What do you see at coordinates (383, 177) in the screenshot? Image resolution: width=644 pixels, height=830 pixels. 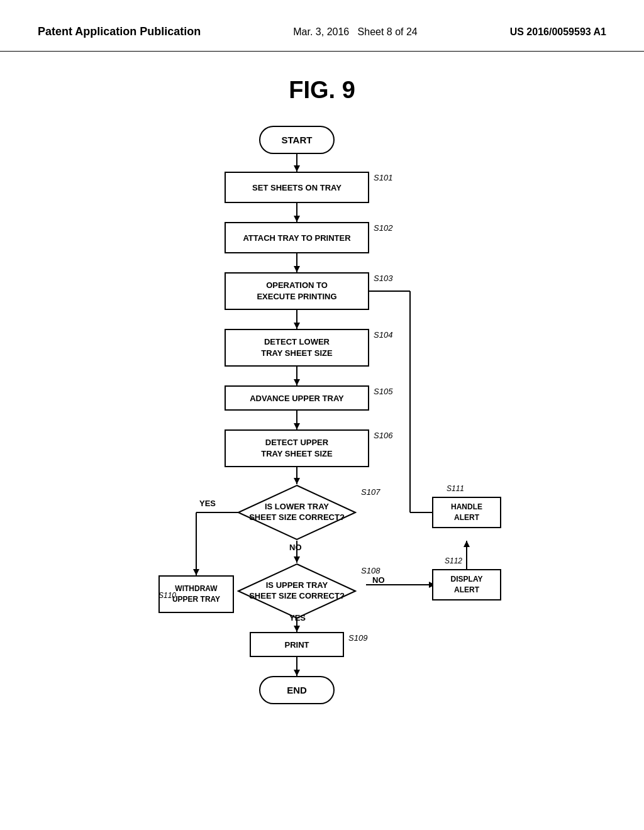 I see `s101-label: S101` at bounding box center [383, 177].